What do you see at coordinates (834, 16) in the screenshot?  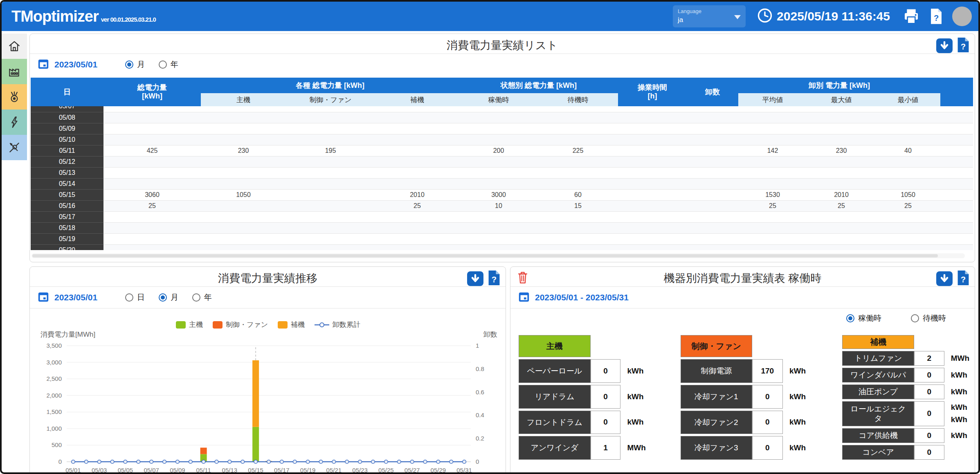 I see `current-datetime: 2025/05/19 11:36:45` at bounding box center [834, 16].